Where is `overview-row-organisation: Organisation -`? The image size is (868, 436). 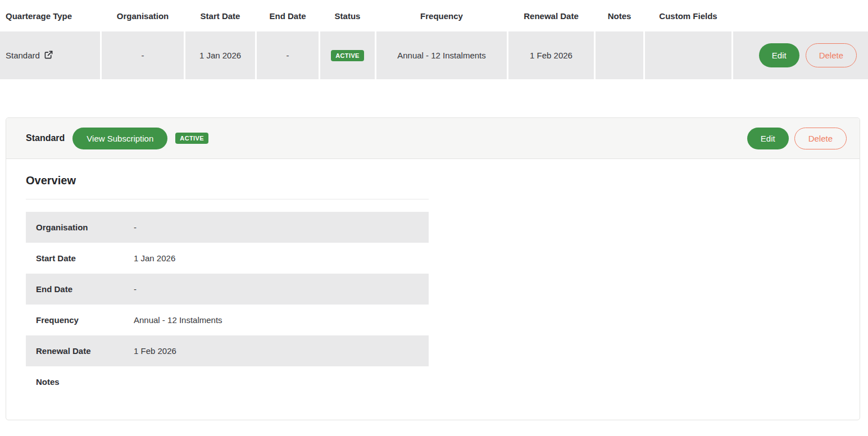
overview-row-organisation: Organisation - is located at coordinates (227, 227).